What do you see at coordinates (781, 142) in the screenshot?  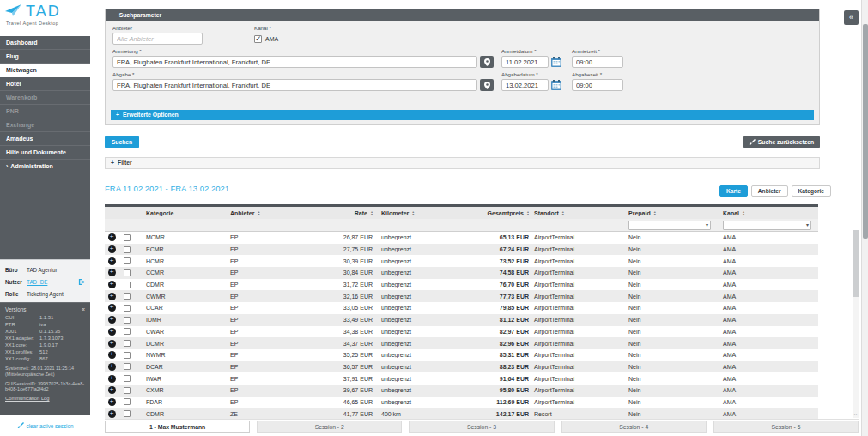 I see `suche-zuruecksetzen-button: Suche zurücksetzen` at bounding box center [781, 142].